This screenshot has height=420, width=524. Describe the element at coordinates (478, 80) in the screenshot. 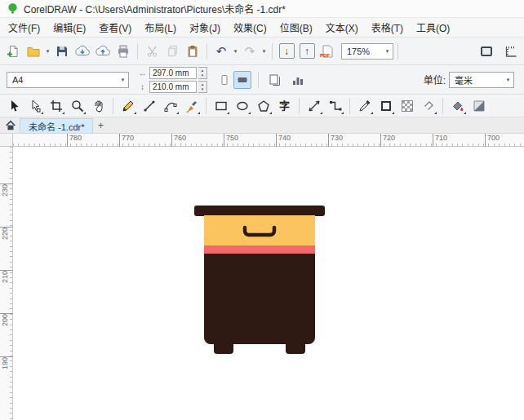

I see `units-value: 毫米` at that location.